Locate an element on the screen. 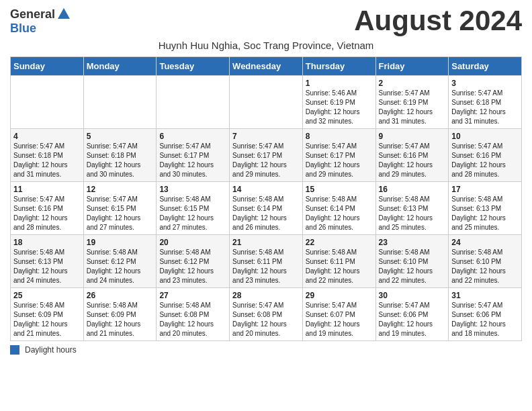 This screenshot has height=411, width=532. calendar-week-row: 11Sunrise: 5:47 AM Sunset: 6:16 PM Dayli… is located at coordinates (266, 208).